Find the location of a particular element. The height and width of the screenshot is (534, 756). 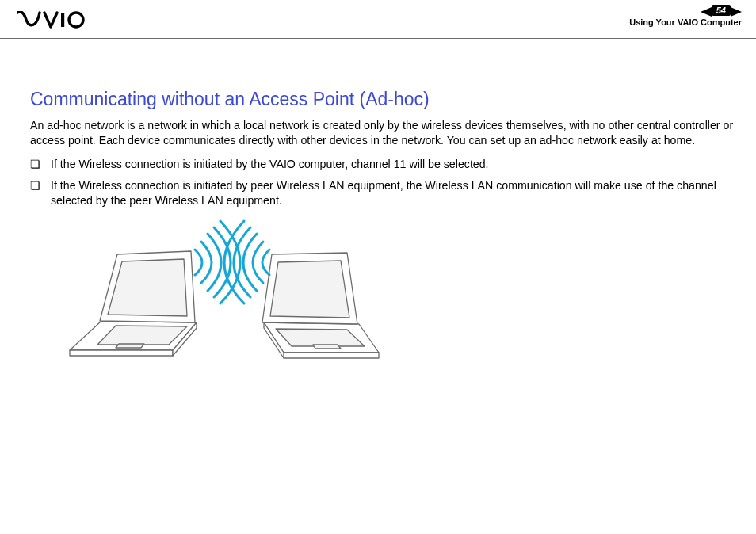

page-number: 54 is located at coordinates (721, 10).